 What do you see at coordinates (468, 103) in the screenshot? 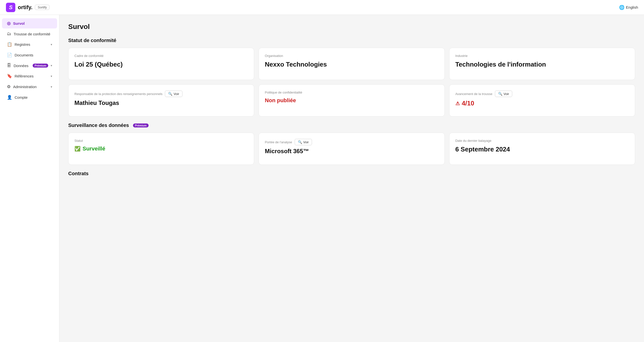
I see `progress-value: 4/10` at bounding box center [468, 103].